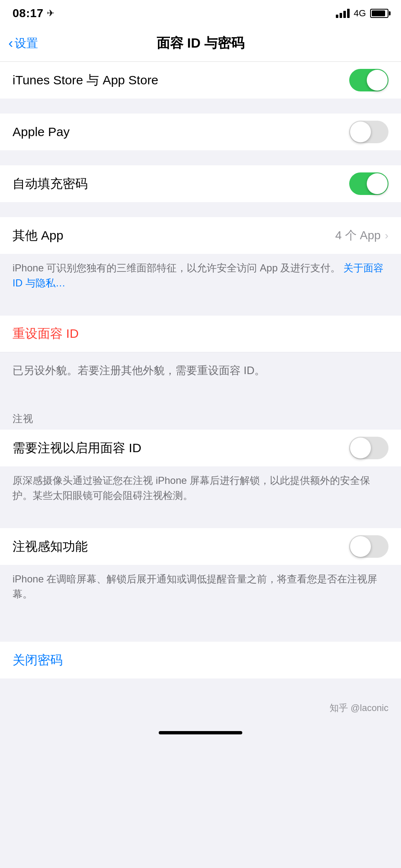 The width and height of the screenshot is (401, 868). I want to click on autofill-section: 自动填充密码, so click(200, 184).